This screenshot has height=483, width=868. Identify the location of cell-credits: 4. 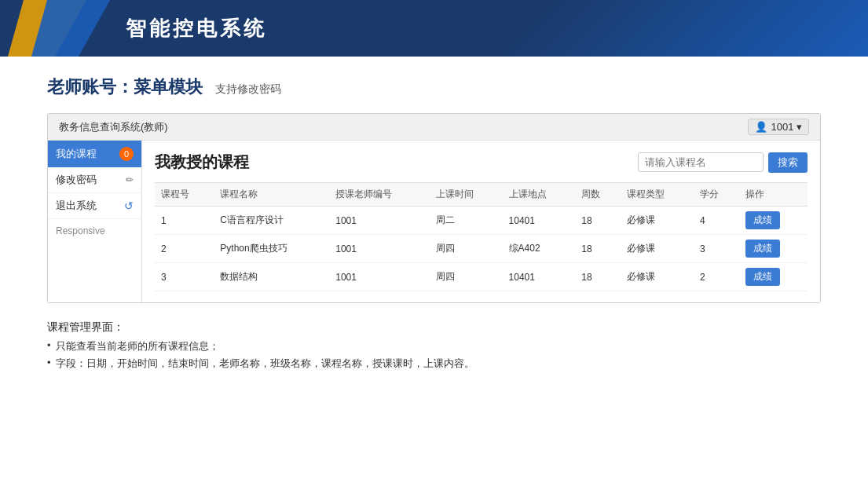
(716, 221).